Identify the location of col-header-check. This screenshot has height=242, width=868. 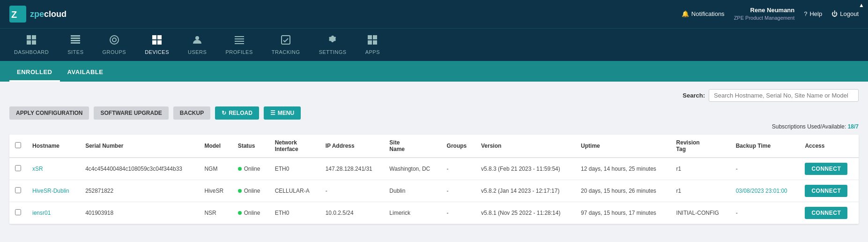
(18, 146).